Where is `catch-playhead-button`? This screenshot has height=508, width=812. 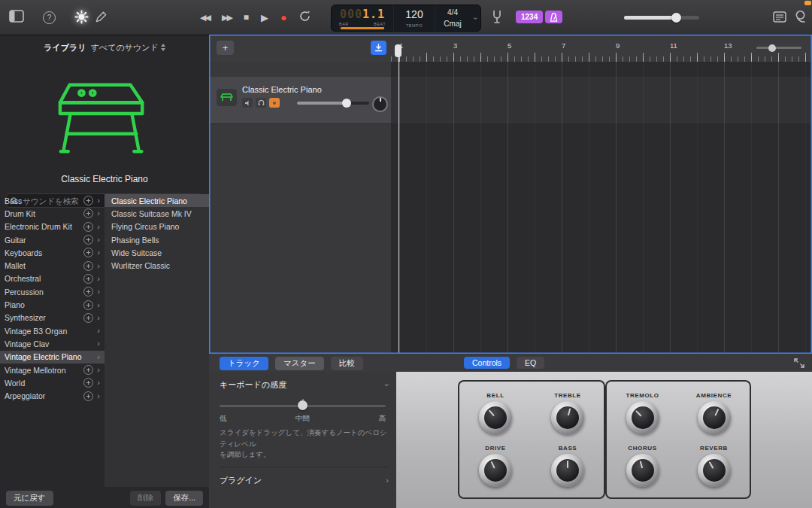
catch-playhead-button is located at coordinates (379, 48).